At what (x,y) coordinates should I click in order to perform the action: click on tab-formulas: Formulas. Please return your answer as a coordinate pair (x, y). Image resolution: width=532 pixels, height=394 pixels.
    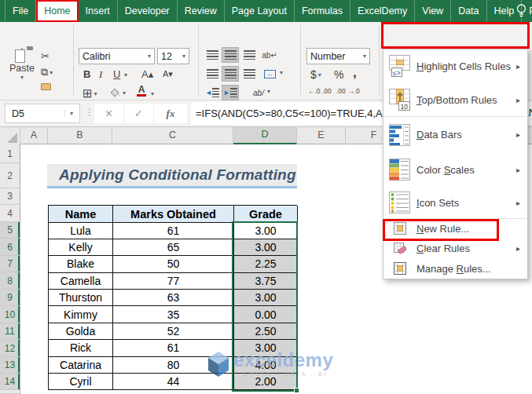
    Looking at the image, I should click on (322, 11).